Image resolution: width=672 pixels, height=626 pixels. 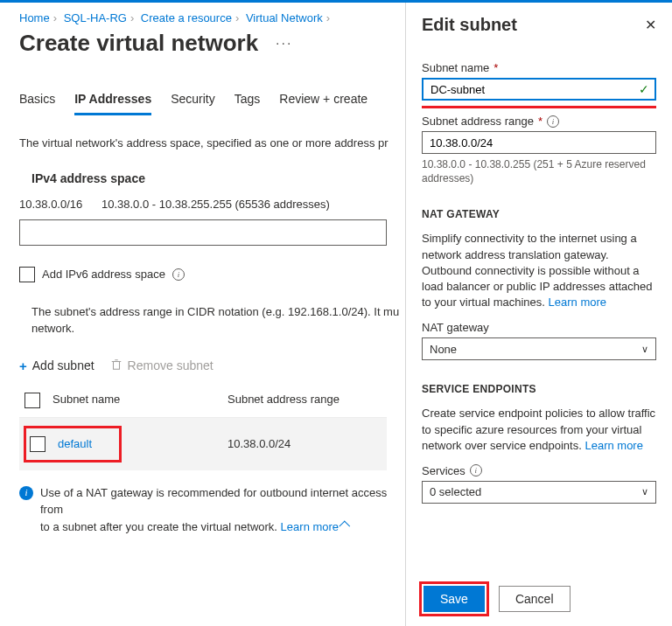 What do you see at coordinates (51, 205) in the screenshot?
I see `ipv4-cidr: 10.38.0.0/16` at bounding box center [51, 205].